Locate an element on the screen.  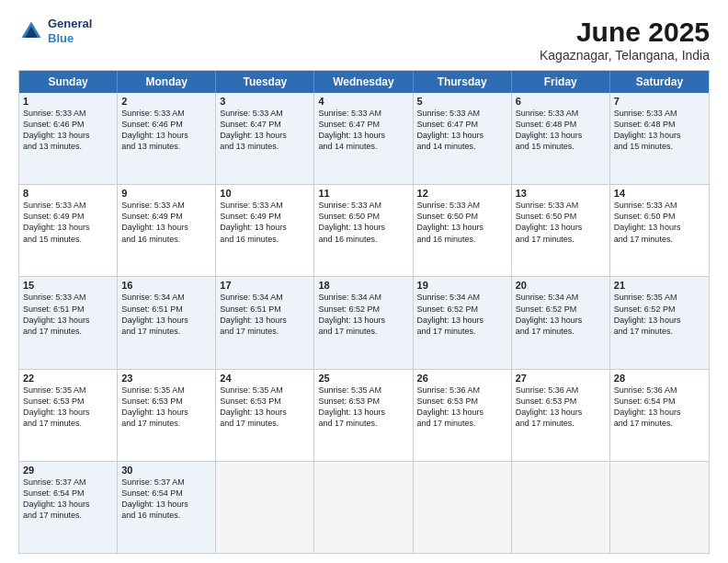
cell-info: Sunrise: 5:37 AMSunset: 6:54 PMDaylight:… is located at coordinates (166, 499).